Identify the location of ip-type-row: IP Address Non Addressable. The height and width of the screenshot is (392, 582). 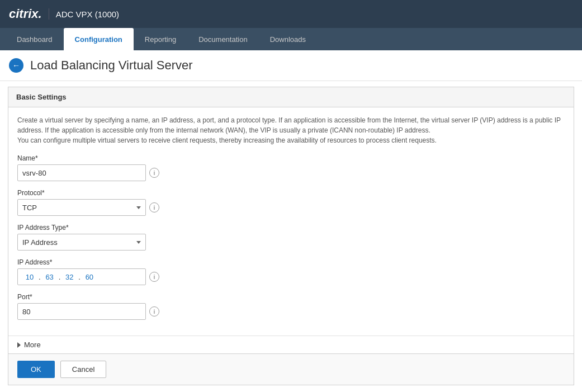
(291, 242).